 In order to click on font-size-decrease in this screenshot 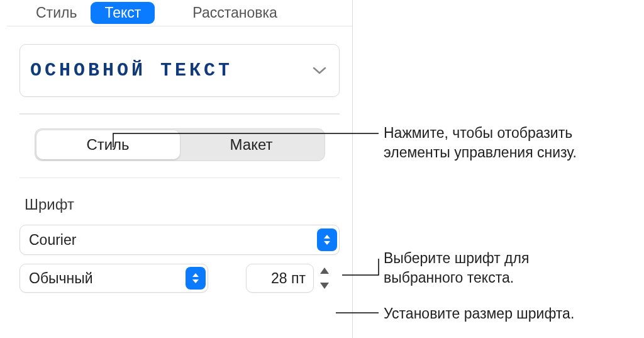, I will do `click(325, 286)`.